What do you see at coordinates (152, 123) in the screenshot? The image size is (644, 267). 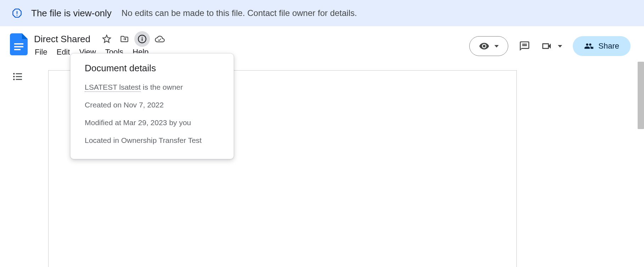 I see `popover-modified-line: Modified at Mar 29, 2023 by you` at bounding box center [152, 123].